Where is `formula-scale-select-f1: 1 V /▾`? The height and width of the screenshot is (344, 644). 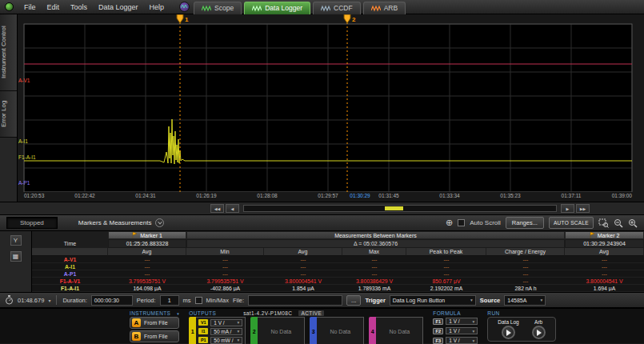
formula-scale-select-f1: 1 V /▾ is located at coordinates (462, 322).